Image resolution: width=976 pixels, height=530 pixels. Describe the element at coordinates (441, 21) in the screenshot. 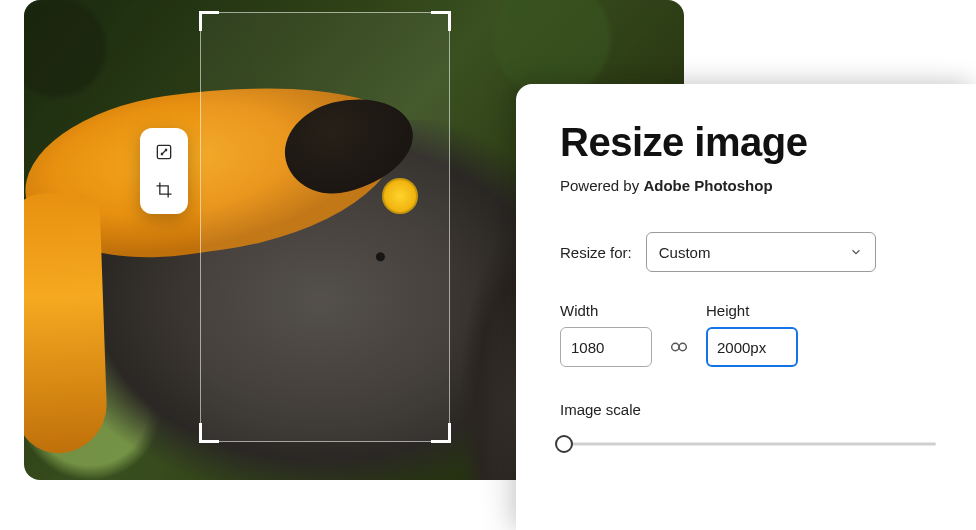

I see `crop-handle-tr` at that location.